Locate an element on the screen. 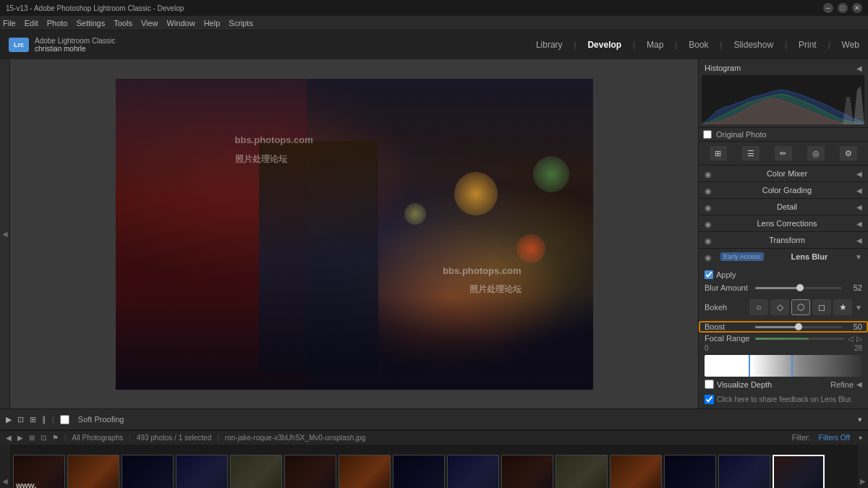  bokeh-square: ◻ is located at coordinates (822, 307).